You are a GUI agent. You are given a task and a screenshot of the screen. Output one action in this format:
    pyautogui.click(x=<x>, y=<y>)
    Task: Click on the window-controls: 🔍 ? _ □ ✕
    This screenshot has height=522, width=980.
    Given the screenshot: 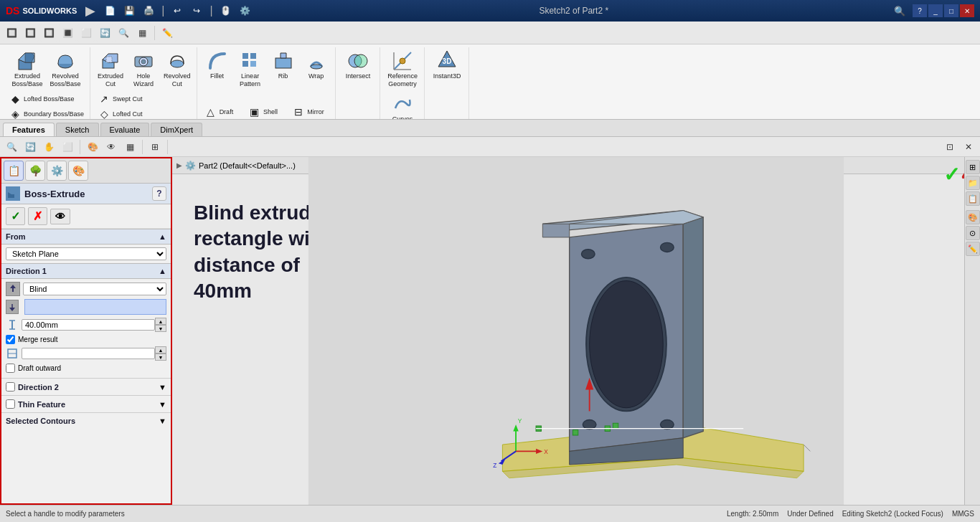 What is the action you would take?
    pyautogui.click(x=934, y=11)
    